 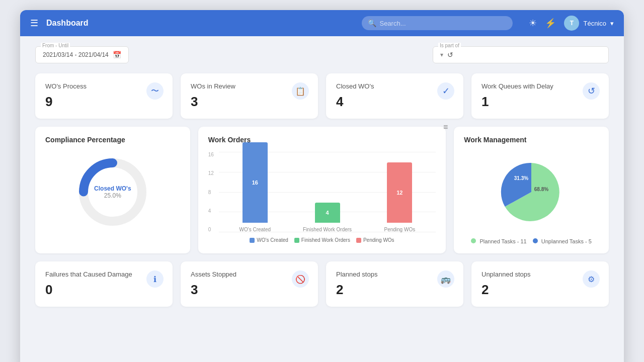 What do you see at coordinates (591, 279) in the screenshot?
I see `unplanned-stops-icon: ⚙` at bounding box center [591, 279].